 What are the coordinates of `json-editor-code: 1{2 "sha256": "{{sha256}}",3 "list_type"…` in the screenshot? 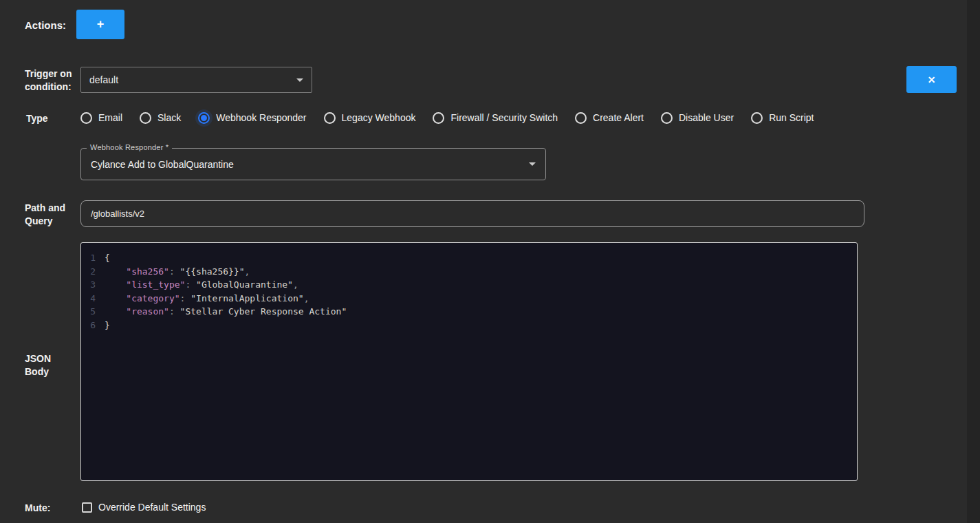 It's located at (469, 292).